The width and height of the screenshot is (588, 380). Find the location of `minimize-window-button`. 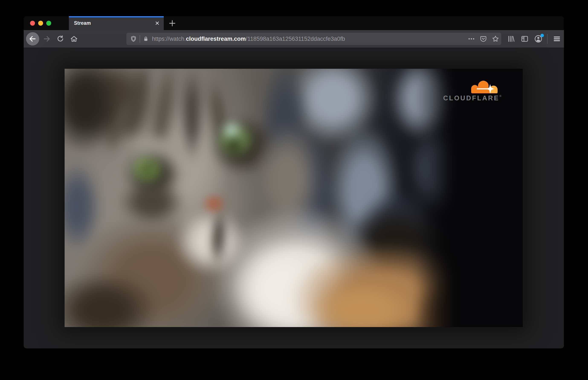

minimize-window-button is located at coordinates (41, 23).